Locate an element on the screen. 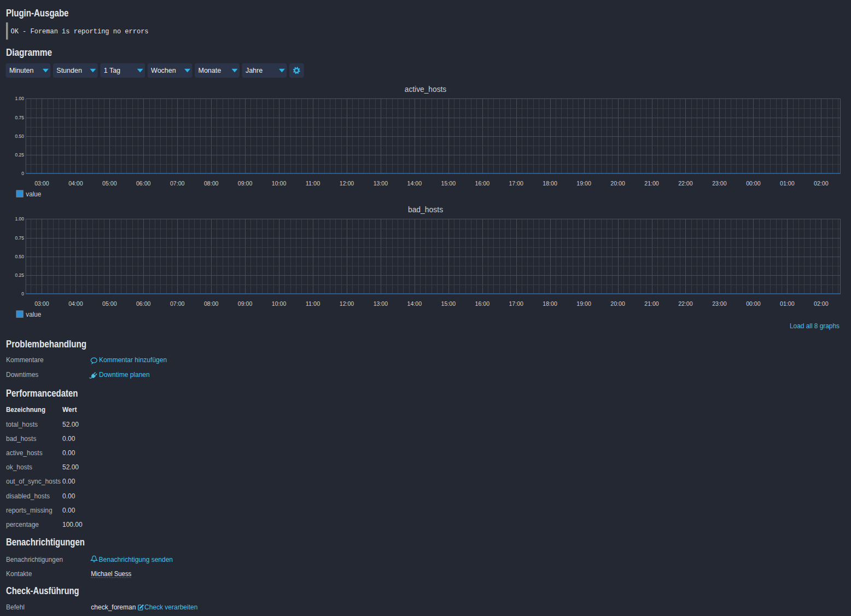 This screenshot has height=616, width=851. svg-text: reports_missing is located at coordinates (30, 510).